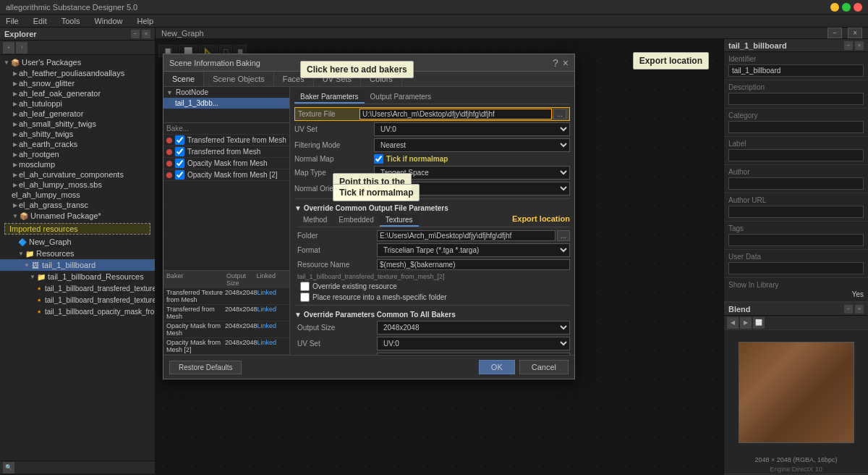  I want to click on author-url-input, so click(796, 211).